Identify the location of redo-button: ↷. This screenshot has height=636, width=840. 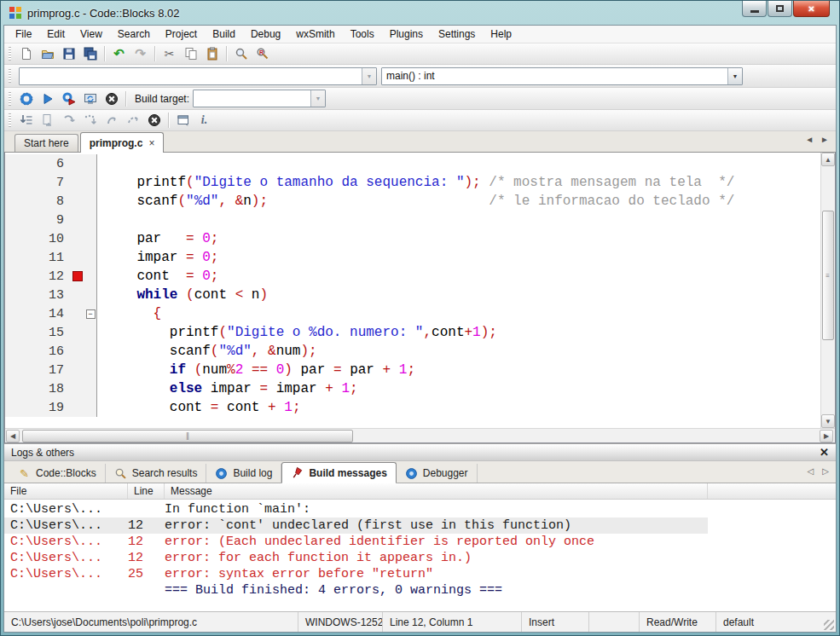
(140, 54).